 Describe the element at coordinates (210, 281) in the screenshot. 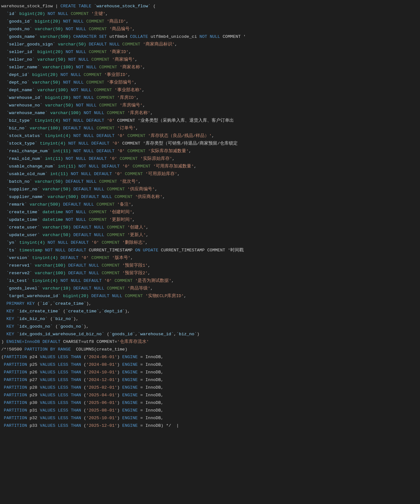

I see `code-line: `is_test` tinyint(4) NOT NULL DEFAULT '0…` at that location.